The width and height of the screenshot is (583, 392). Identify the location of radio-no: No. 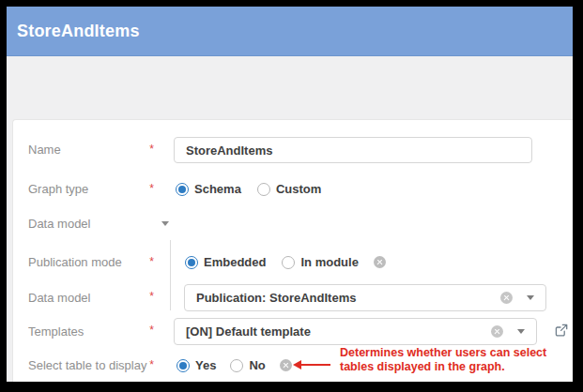
(248, 366).